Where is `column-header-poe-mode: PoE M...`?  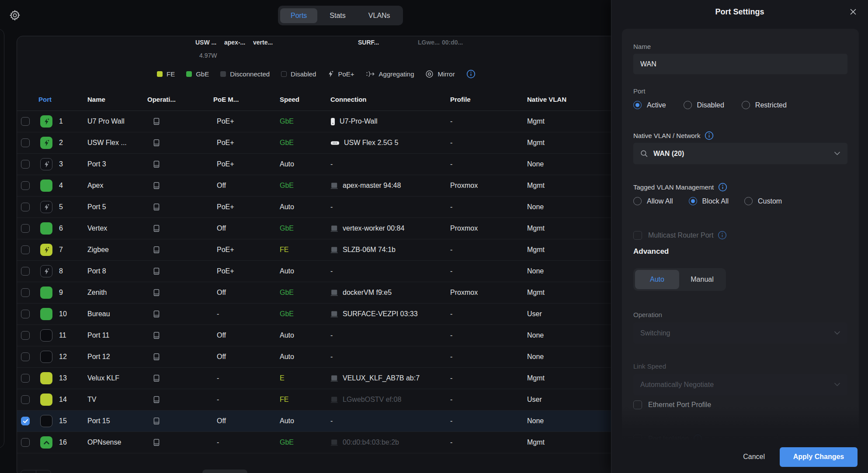
column-header-poe-mode: PoE M... is located at coordinates (247, 100).